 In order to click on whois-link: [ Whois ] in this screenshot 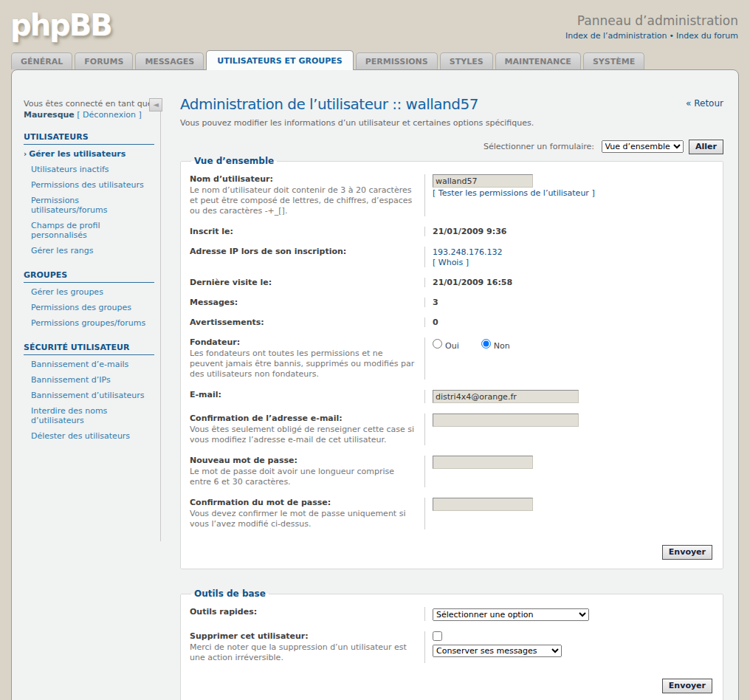, I will do `click(573, 263)`.